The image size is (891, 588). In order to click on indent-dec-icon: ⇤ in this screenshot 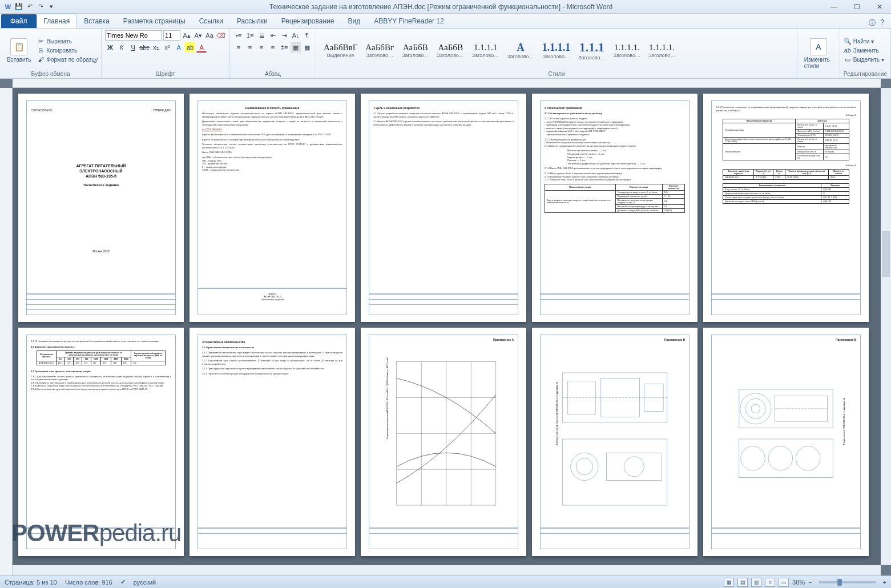, I will do `click(273, 35)`.